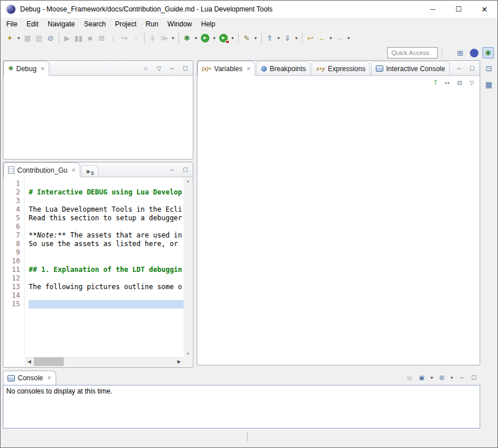 This screenshot has height=448, width=498. What do you see at coordinates (94, 193) in the screenshot?
I see `editor-line: 2# Interactive DEBUG using Lua Develop` at bounding box center [94, 193].